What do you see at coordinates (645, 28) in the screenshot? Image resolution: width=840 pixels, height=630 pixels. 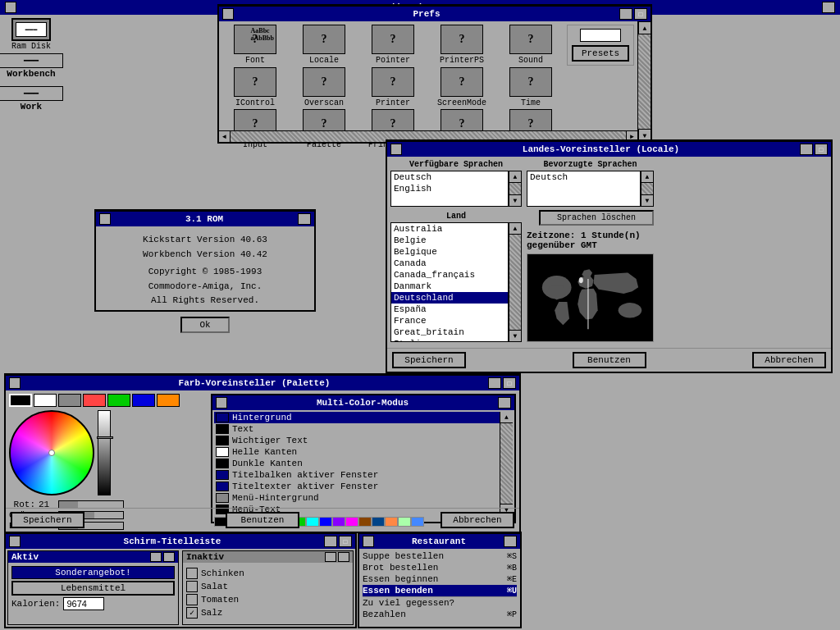 I see `prefs-scroll-up: ▲` at bounding box center [645, 28].